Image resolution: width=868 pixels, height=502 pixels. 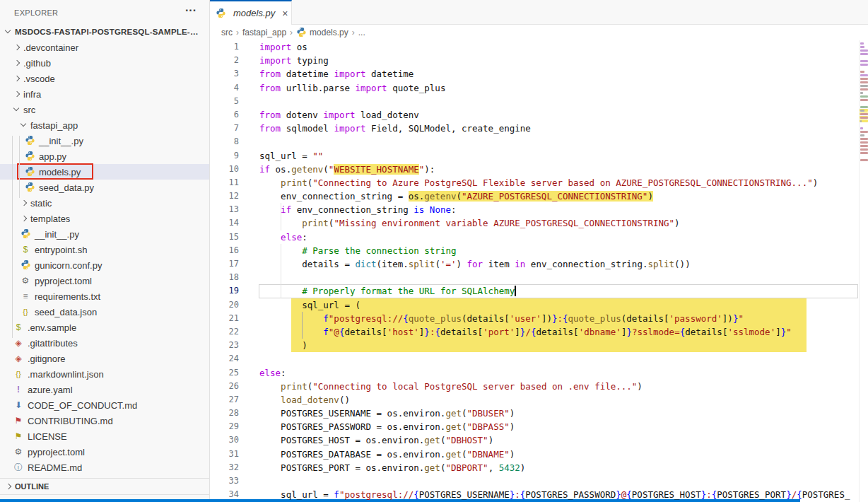 I want to click on line-number: 19, so click(x=230, y=291).